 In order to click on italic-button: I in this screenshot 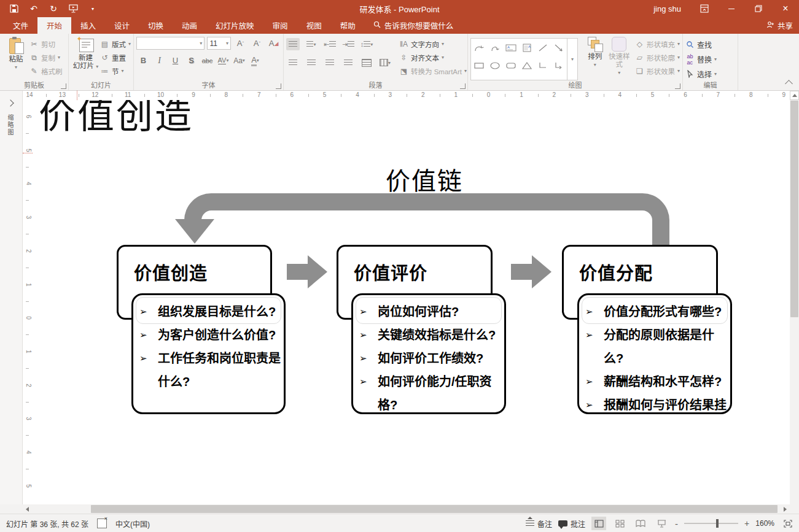, I will do `click(160, 60)`.